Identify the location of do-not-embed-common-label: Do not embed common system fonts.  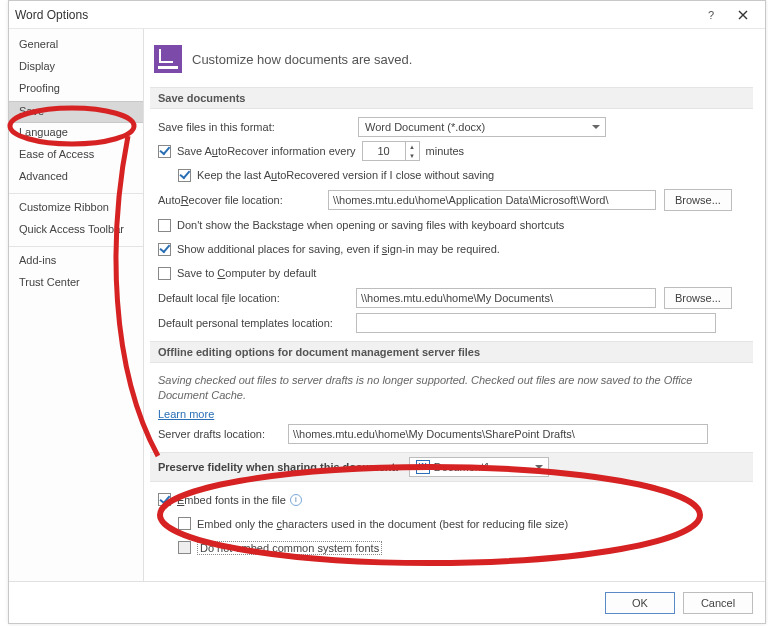
(290, 548).